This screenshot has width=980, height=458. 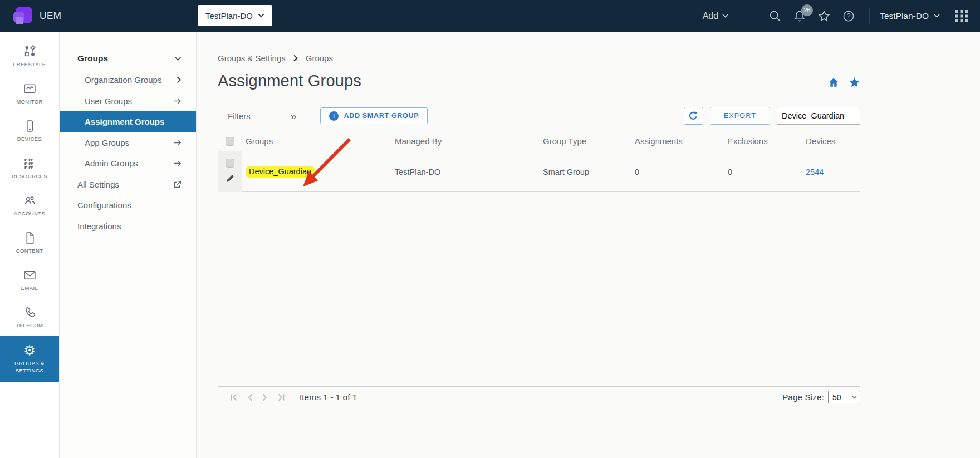 What do you see at coordinates (30, 168) in the screenshot?
I see `rail-item-resources: RESOURCES` at bounding box center [30, 168].